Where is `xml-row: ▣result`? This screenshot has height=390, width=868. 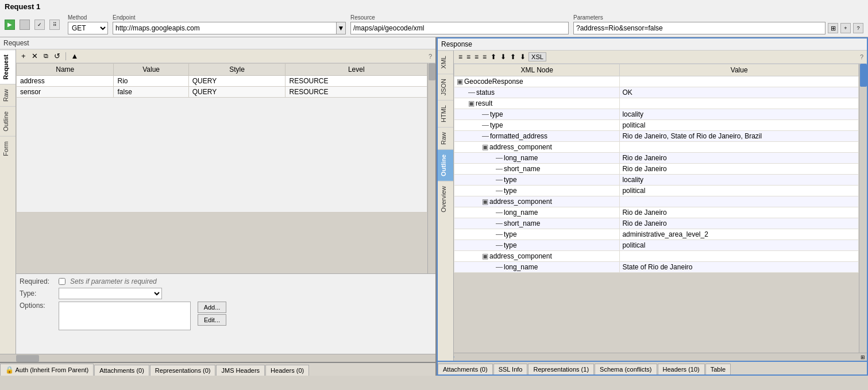
xml-row: ▣result is located at coordinates (657, 103).